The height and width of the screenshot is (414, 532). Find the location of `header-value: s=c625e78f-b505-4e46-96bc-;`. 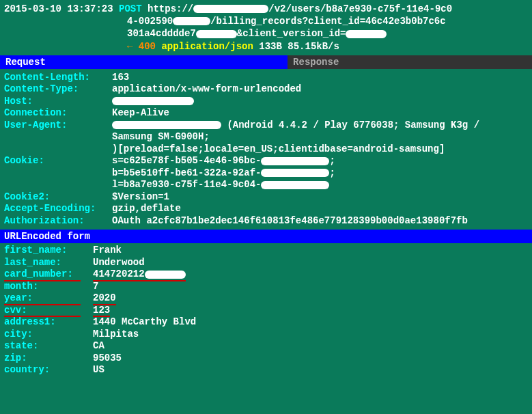

header-value: s=c625e78f-b505-4e46-96bc-; is located at coordinates (320, 161).